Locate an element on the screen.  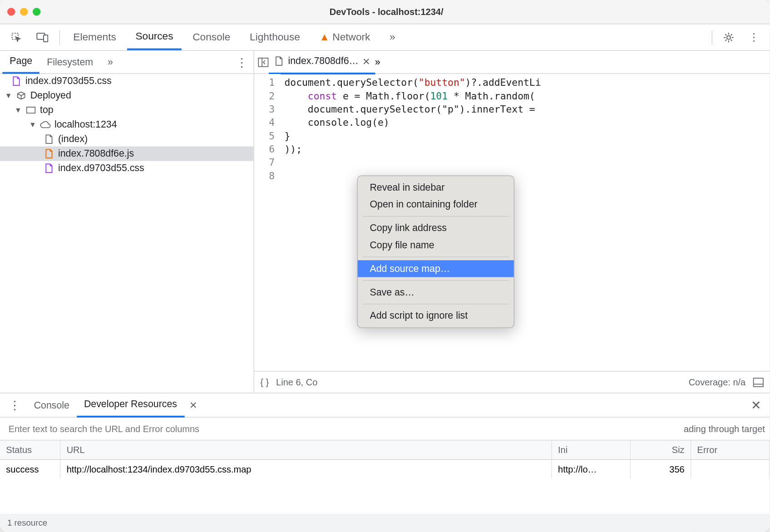
tree-item: ▼ top is located at coordinates (127, 110).